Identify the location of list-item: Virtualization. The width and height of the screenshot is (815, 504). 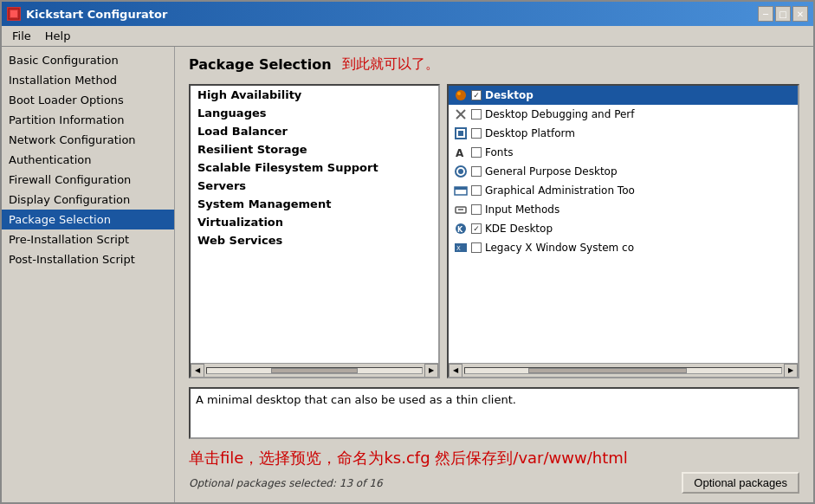
(314, 222).